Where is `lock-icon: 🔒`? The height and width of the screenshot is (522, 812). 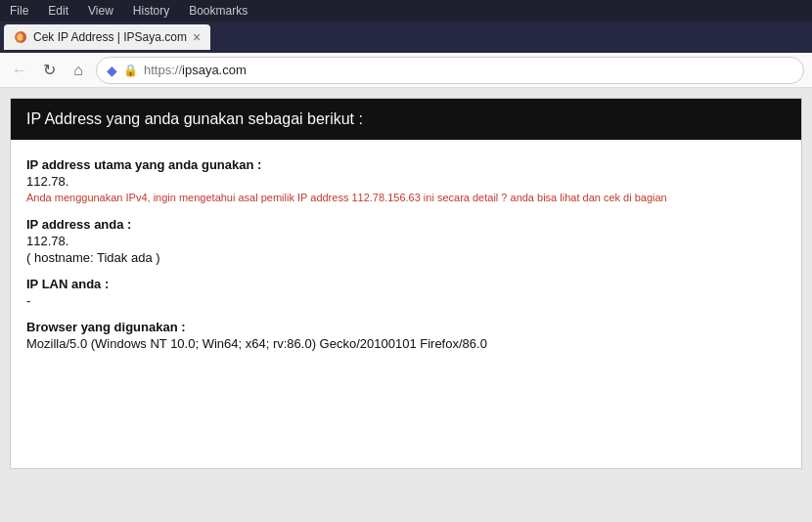
lock-icon: 🔒 is located at coordinates (131, 70).